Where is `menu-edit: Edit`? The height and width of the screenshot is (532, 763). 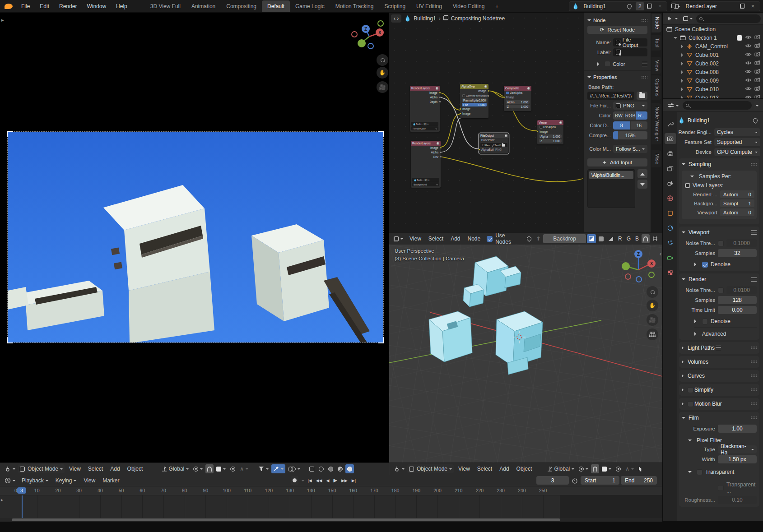 menu-edit: Edit is located at coordinates (44, 6).